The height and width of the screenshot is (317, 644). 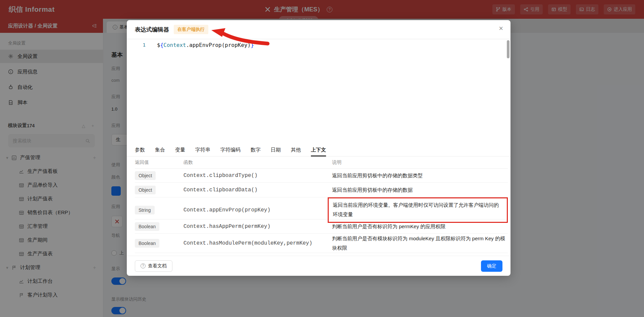 I want to click on token-member: .appEnvProp(propKey), so click(x=219, y=45).